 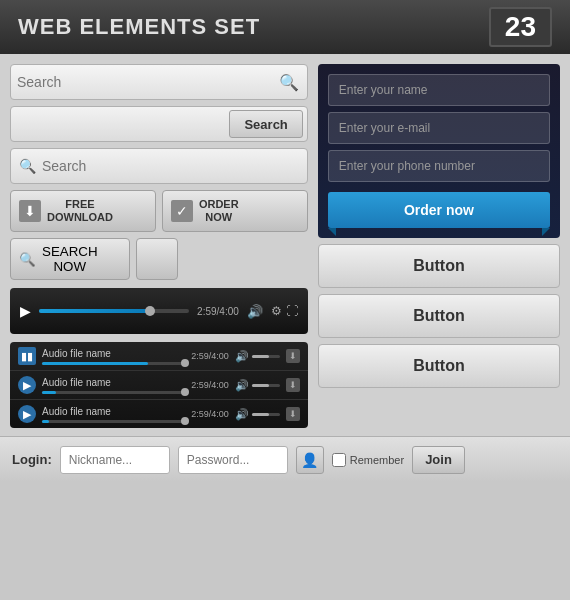 What do you see at coordinates (157, 259) in the screenshot?
I see `square-button` at bounding box center [157, 259].